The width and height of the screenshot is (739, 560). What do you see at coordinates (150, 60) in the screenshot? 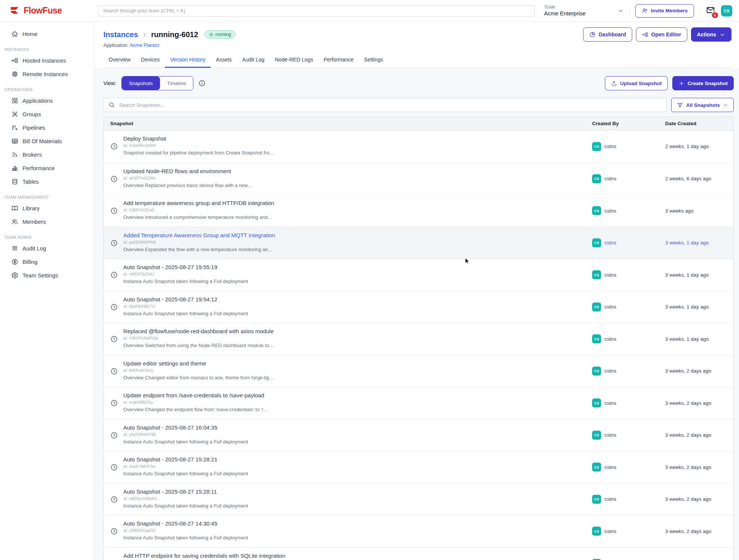
I see `tab-devices: Devices` at bounding box center [150, 60].